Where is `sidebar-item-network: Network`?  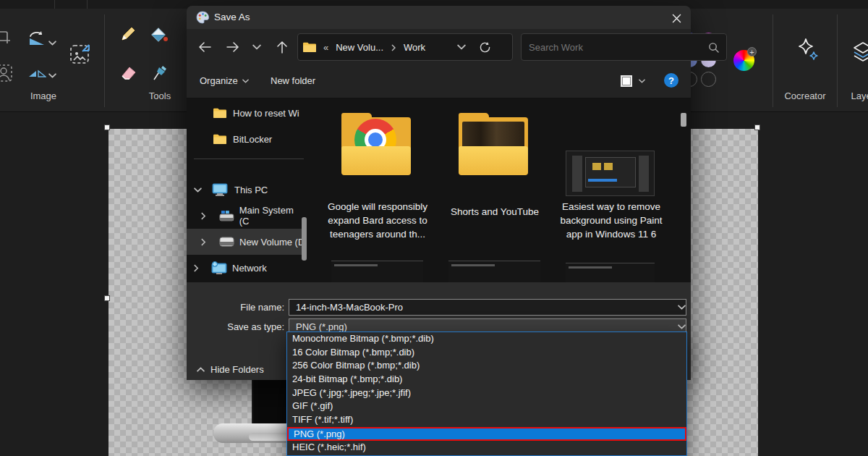 sidebar-item-network: Network is located at coordinates (246, 268).